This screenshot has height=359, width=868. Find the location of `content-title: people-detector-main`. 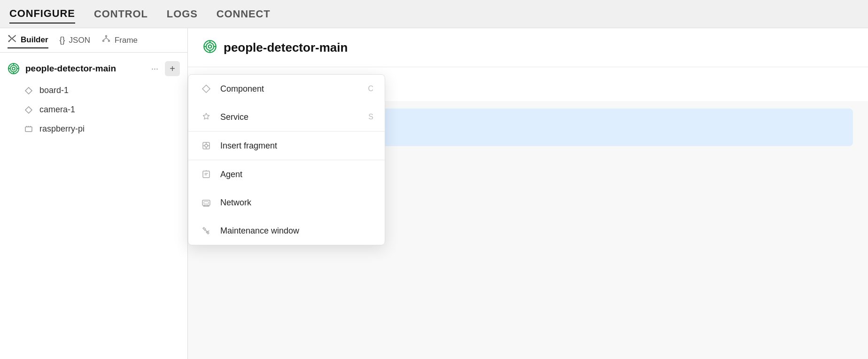

content-title: people-detector-main is located at coordinates (286, 48).